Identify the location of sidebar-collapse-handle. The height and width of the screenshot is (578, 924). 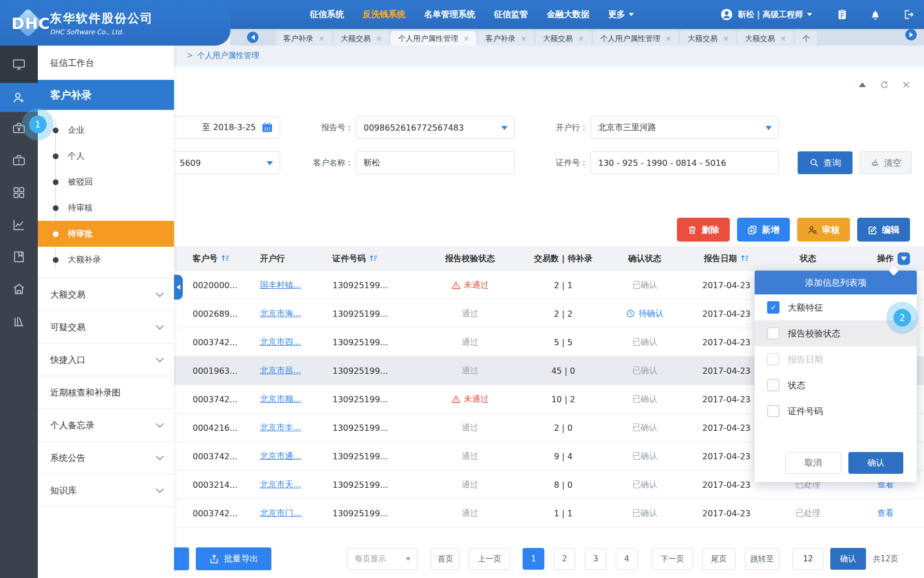
(178, 287).